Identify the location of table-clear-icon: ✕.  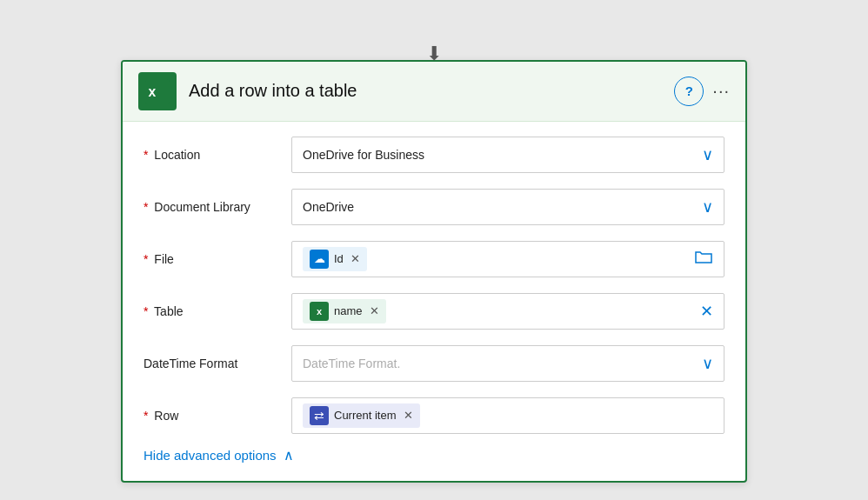
(706, 311).